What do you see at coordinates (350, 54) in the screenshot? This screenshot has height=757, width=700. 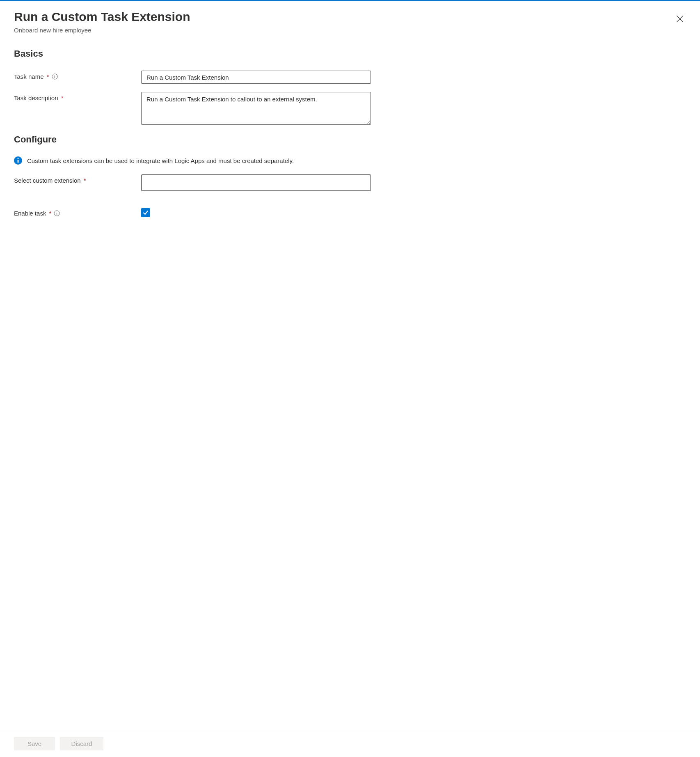 I see `basics-heading: Basics` at bounding box center [350, 54].